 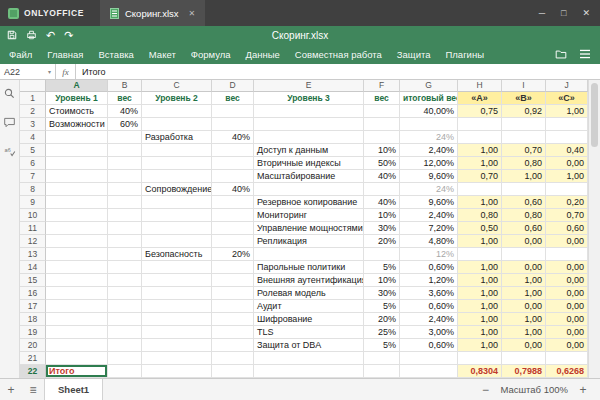 I want to click on select-all-corner, so click(x=33, y=86).